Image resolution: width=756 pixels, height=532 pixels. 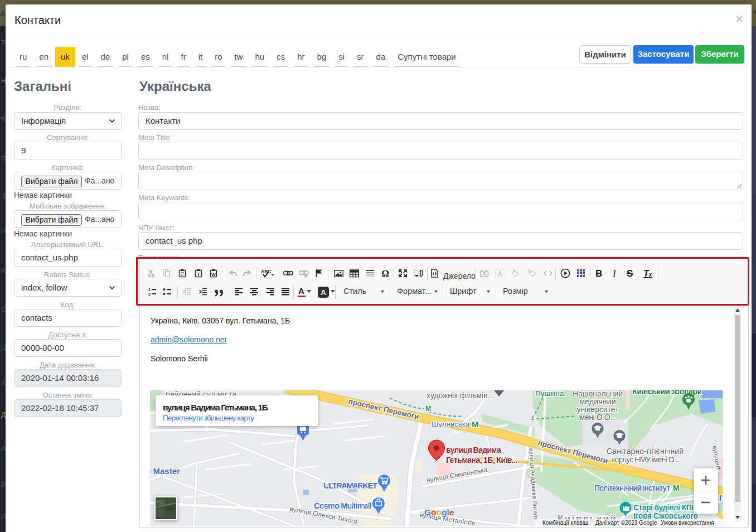 What do you see at coordinates (215, 407) in the screenshot?
I see `svg-text: вулиця Вадима Гетьмана, 1Б` at bounding box center [215, 407].